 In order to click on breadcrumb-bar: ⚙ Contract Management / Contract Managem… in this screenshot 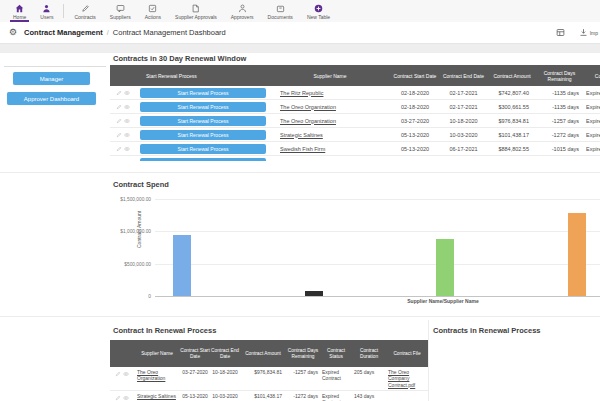, I will do `click(300, 33)`.